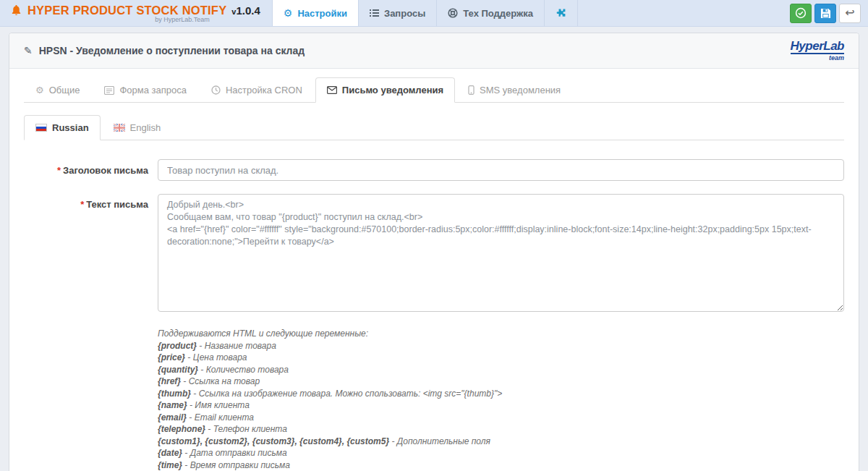 This screenshot has height=471, width=868. What do you see at coordinates (501, 346) in the screenshot?
I see `help-line: {product} - Название товара` at bounding box center [501, 346].